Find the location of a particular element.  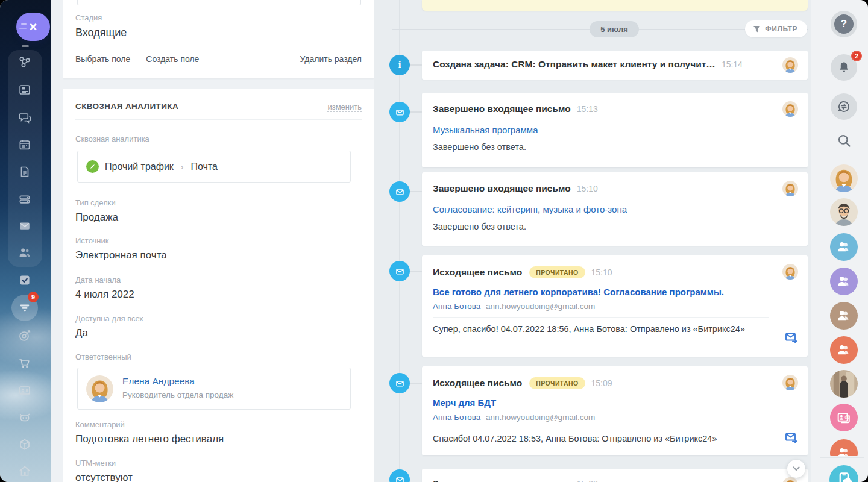

envelope-icon is located at coordinates (400, 478).